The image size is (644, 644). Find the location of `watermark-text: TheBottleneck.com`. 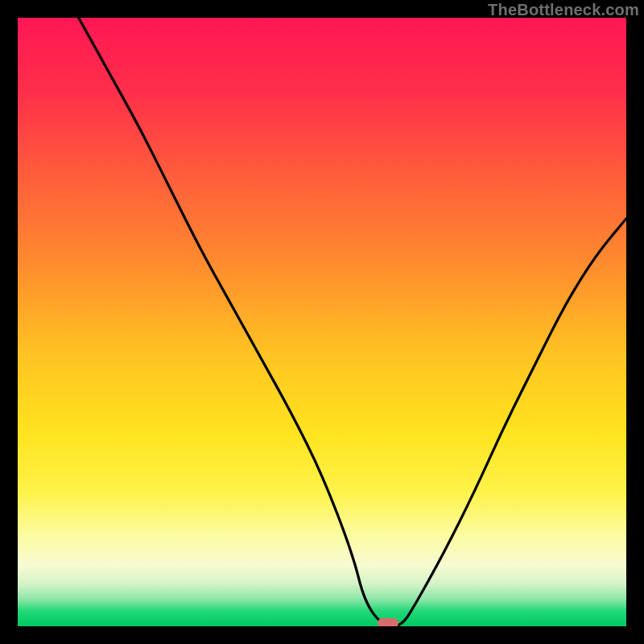

watermark-text: TheBottleneck.com is located at coordinates (564, 10).